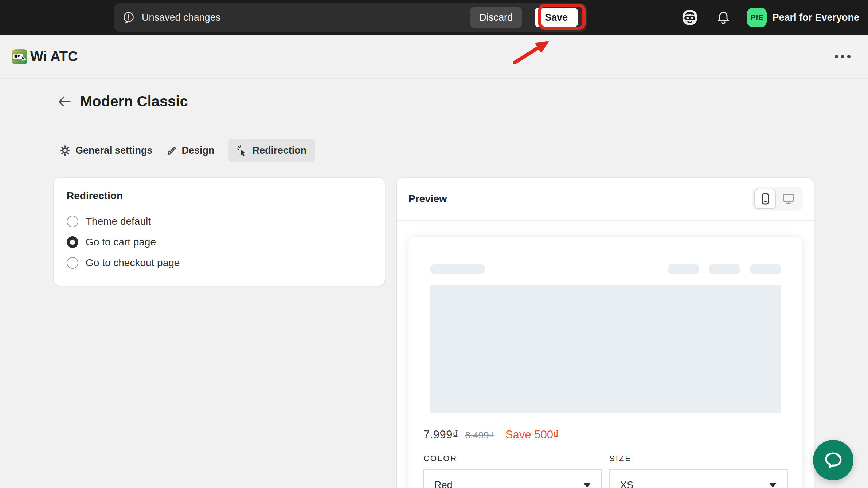 This screenshot has height=488, width=868. What do you see at coordinates (723, 17) in the screenshot?
I see `notification-bell-icon` at bounding box center [723, 17].